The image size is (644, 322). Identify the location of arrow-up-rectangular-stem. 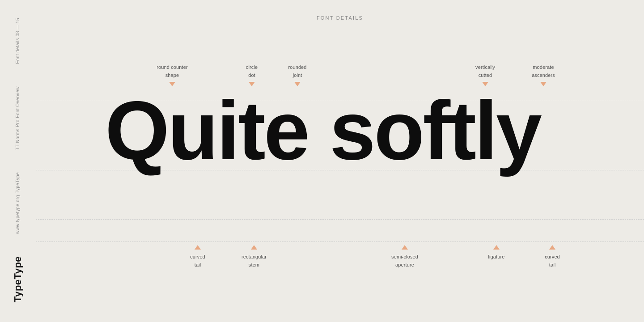
(254, 247).